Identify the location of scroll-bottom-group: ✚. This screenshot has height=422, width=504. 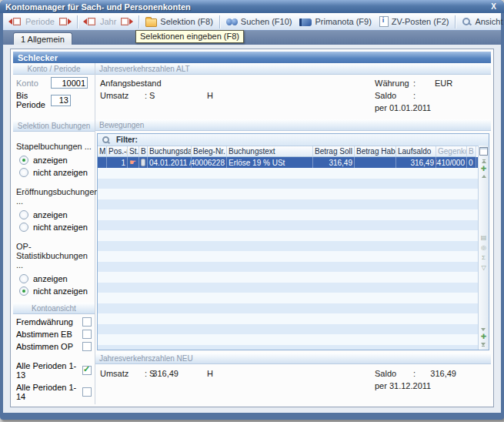
(484, 338).